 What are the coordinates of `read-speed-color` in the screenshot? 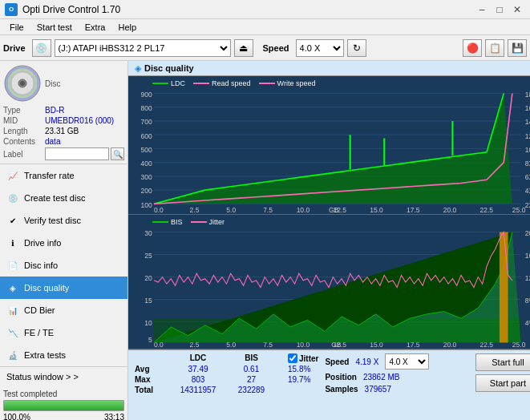 It's located at (201, 83).